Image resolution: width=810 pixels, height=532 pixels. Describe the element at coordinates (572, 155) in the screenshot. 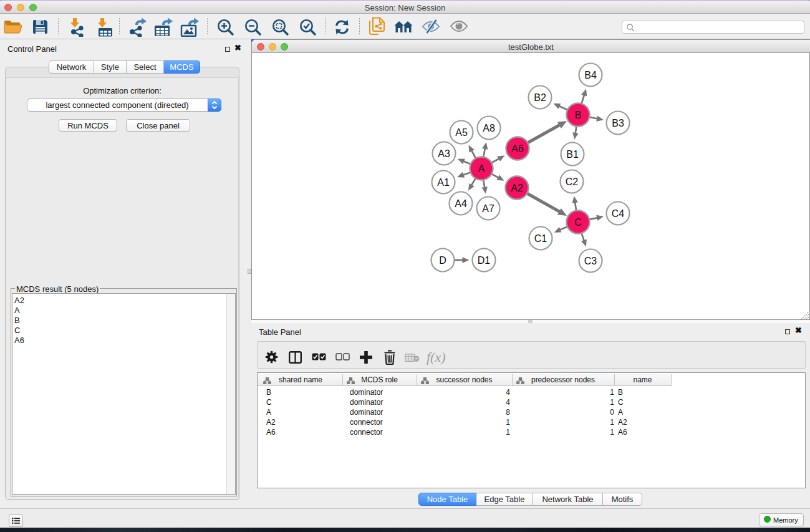

I see `svg-text: B1` at that location.